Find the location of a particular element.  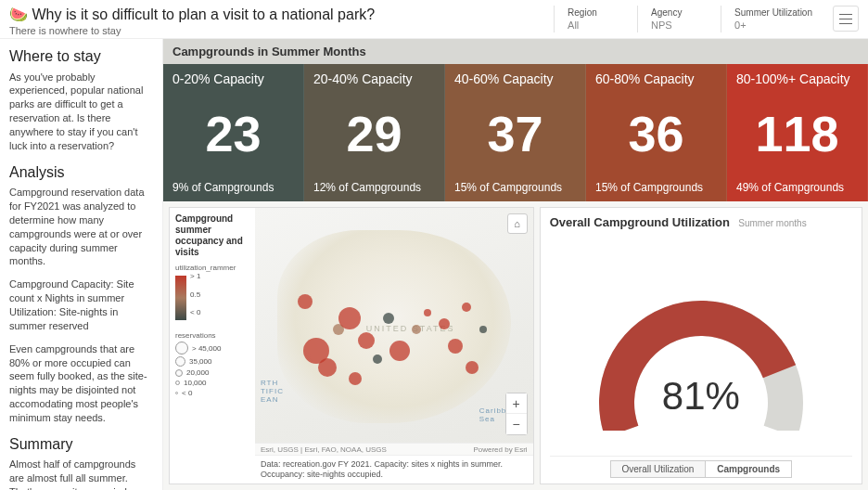

size-tick: 10,000 is located at coordinates (195, 382).